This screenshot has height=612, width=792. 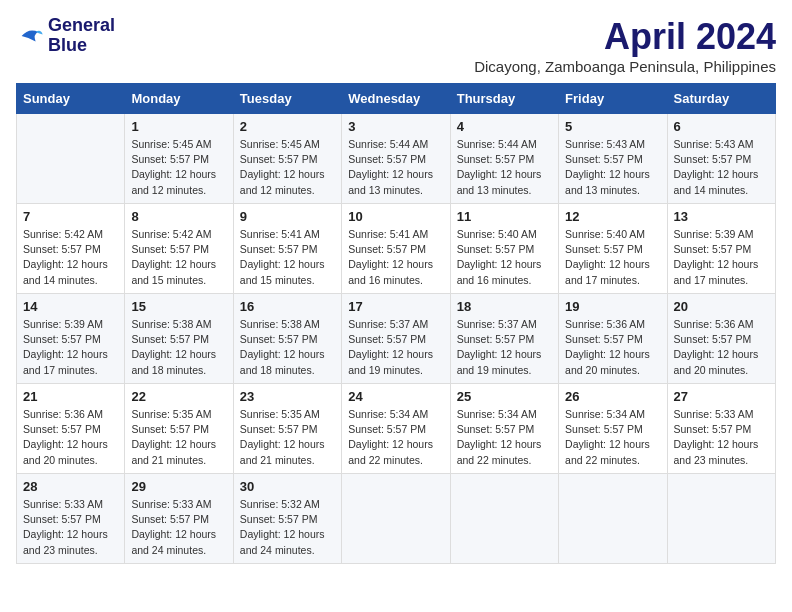 I want to click on cell-info: Sunrise: 5:45 AMSunset: 5:57 PMDaylight:…, so click(x=288, y=168).